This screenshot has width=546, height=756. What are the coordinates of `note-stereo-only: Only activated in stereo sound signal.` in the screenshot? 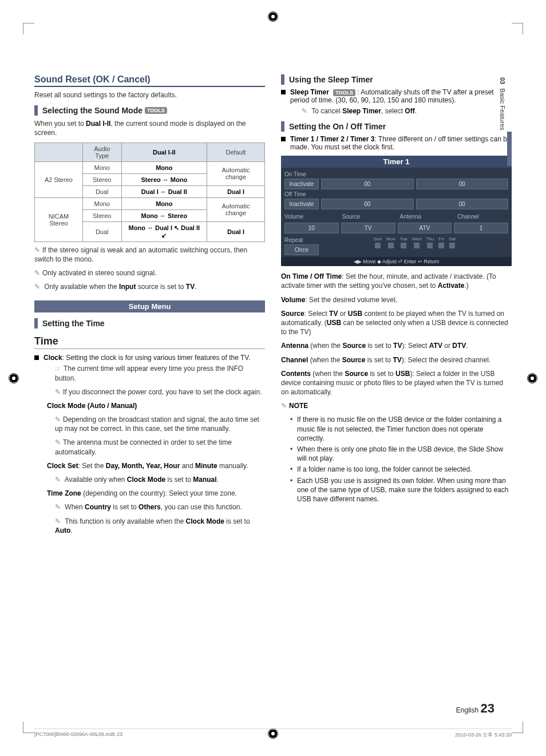 It's located at (150, 273).